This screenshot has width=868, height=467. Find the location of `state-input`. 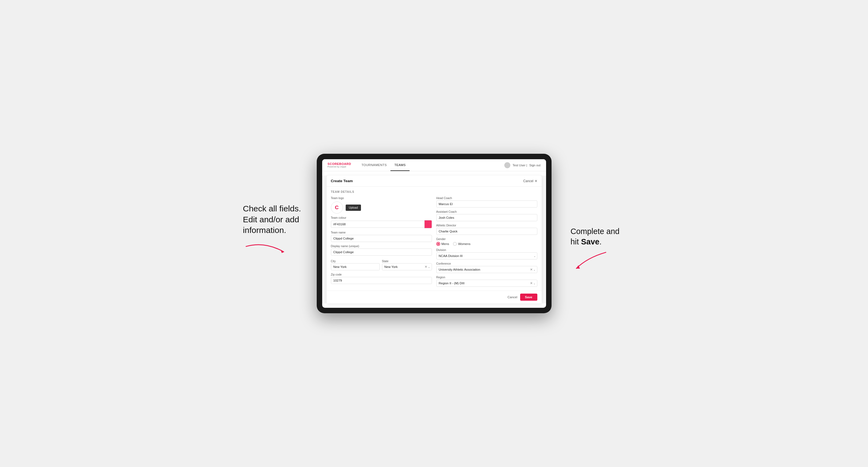

state-input is located at coordinates (404, 267).